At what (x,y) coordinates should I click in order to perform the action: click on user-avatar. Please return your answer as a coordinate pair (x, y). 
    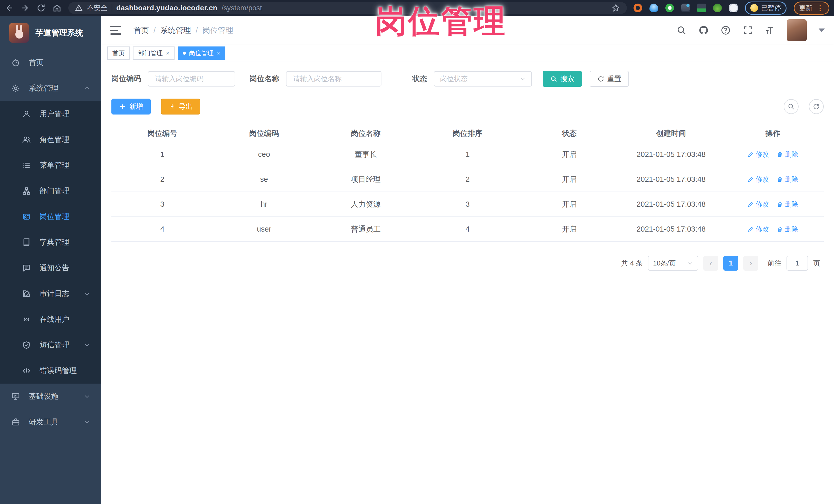
    Looking at the image, I should click on (797, 30).